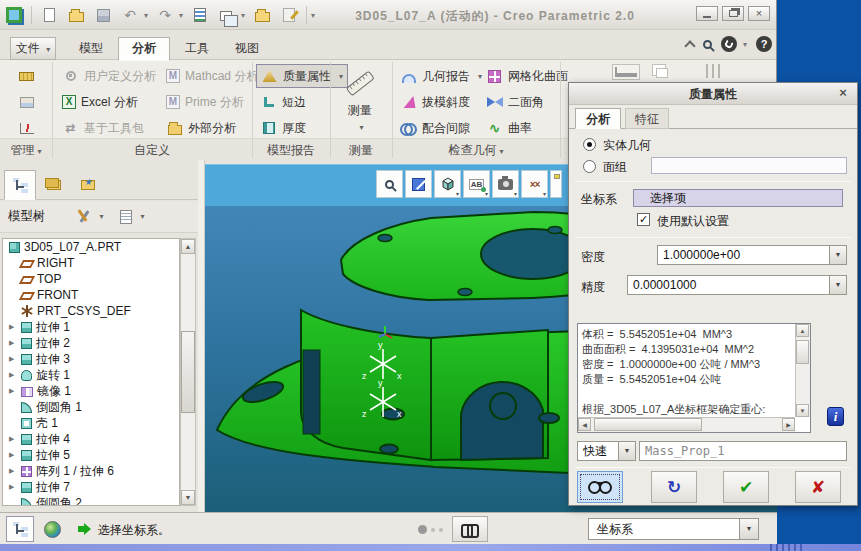 This screenshot has height=551, width=861. What do you see at coordinates (802, 370) in the screenshot?
I see `results-vscrollbar: ▲ ▼` at bounding box center [802, 370].